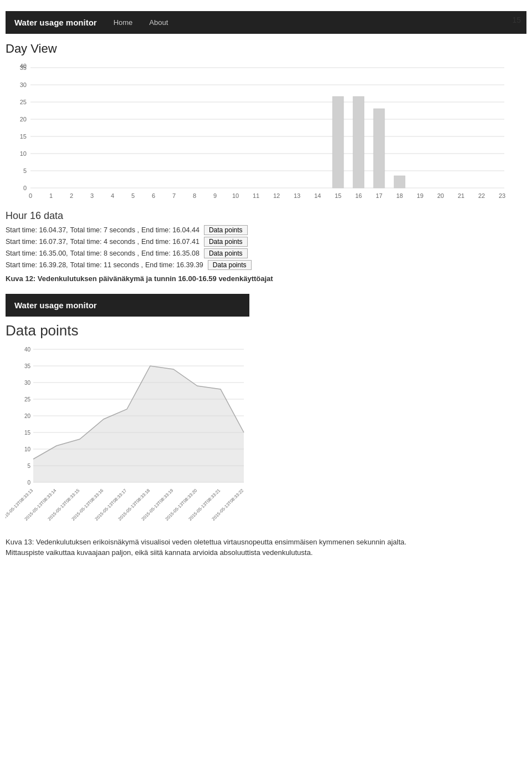 This screenshot has height=764, width=532. What do you see at coordinates (266, 22) in the screenshot?
I see `top-navbar: Water usage monitor Home About` at bounding box center [266, 22].